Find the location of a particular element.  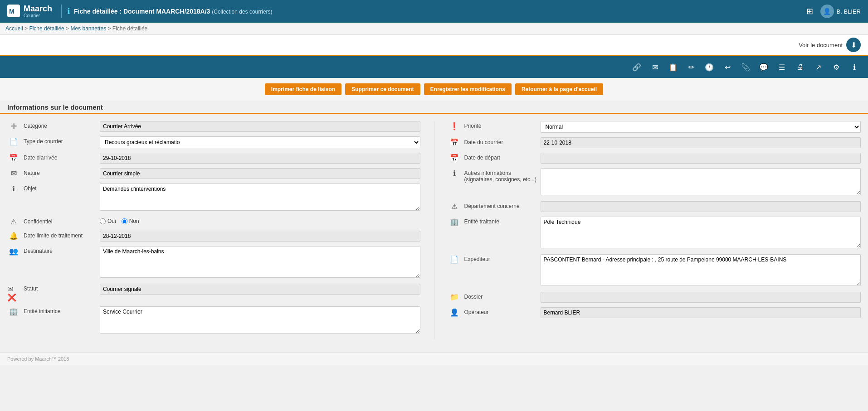

breadcrumb-fiche1: Fiche détaillée is located at coordinates (46, 29).